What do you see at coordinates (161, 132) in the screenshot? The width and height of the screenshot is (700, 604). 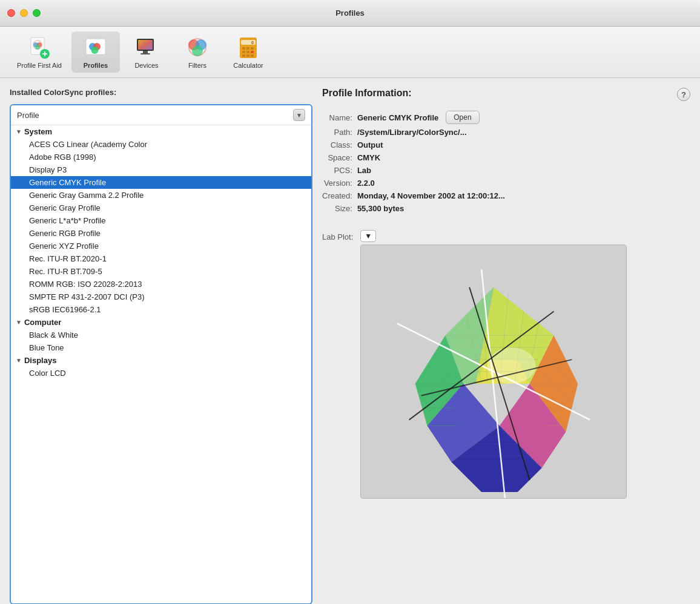 I see `group-header-system: ▼ System` at bounding box center [161, 132].